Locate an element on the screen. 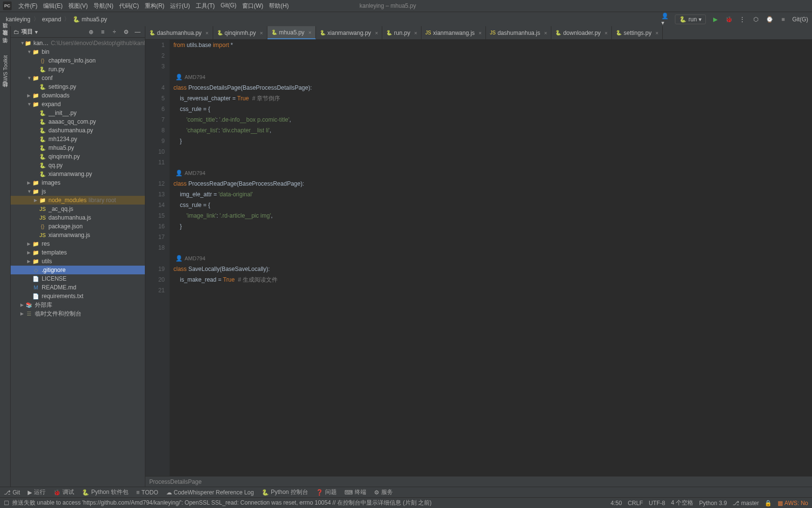  code-line: class SaveLocally(BaseSaveLocally): is located at coordinates (493, 269).